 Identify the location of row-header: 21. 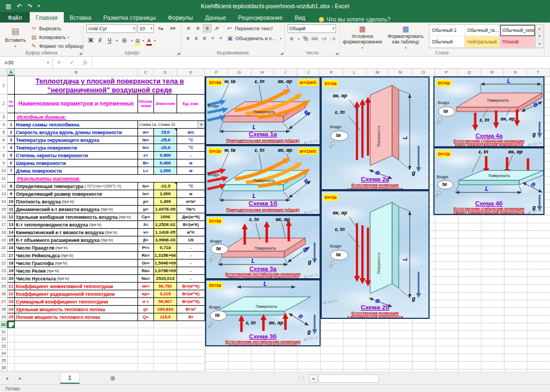
(4, 256).